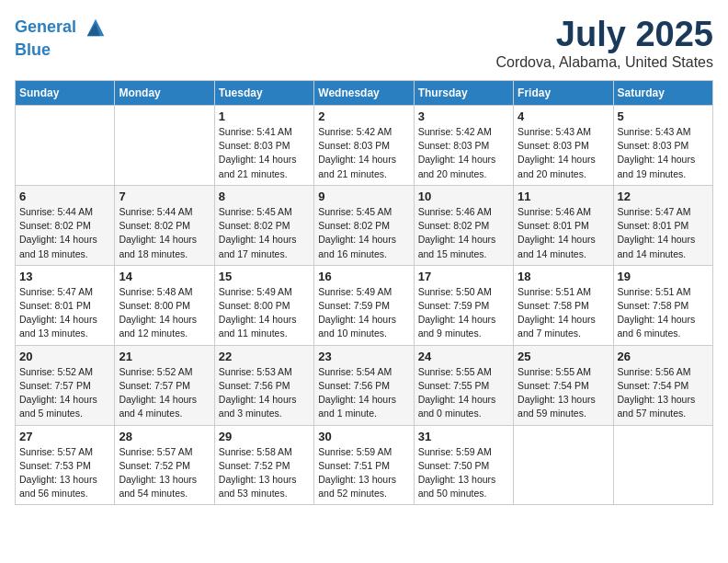 This screenshot has width=728, height=563. What do you see at coordinates (463, 305) in the screenshot?
I see `calendar-cell: 17Sunrise: 5:50 AM Sunset: 7:59 PM Dayli…` at bounding box center [463, 305].